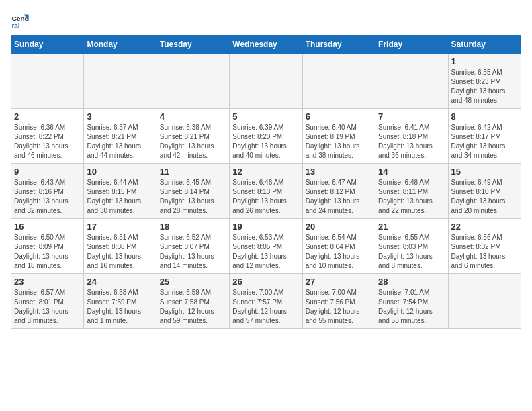 This screenshot has width=532, height=411. I want to click on calendar-week-row: 16Sunrise: 6:50 AM Sunset: 8:09 PM Dayli…, so click(266, 246).